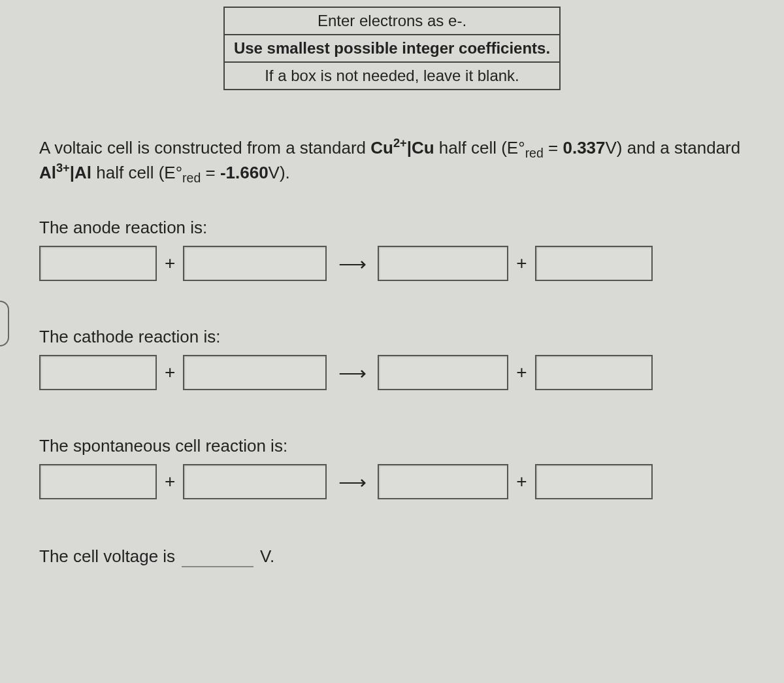 This screenshot has height=683, width=784. Describe the element at coordinates (392, 76) in the screenshot. I see `instruction-row-3: If a box is not needed, leave it blank.` at that location.